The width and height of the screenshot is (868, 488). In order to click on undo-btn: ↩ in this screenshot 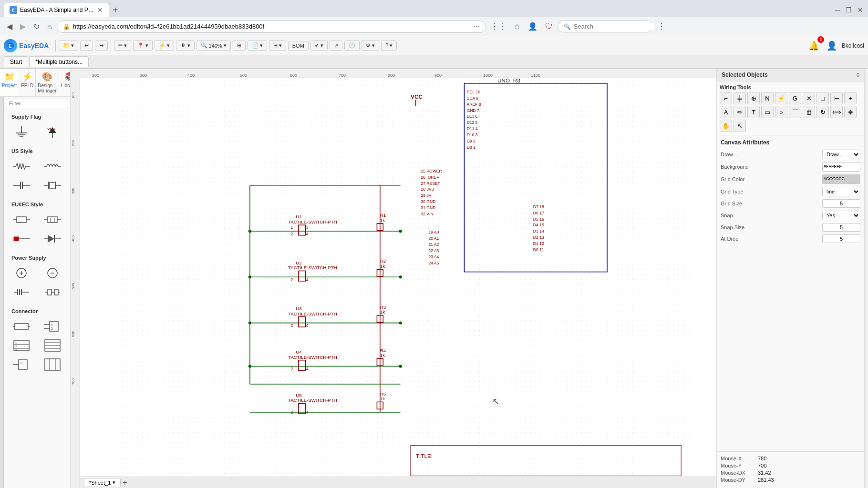, I will do `click(87, 46)`.